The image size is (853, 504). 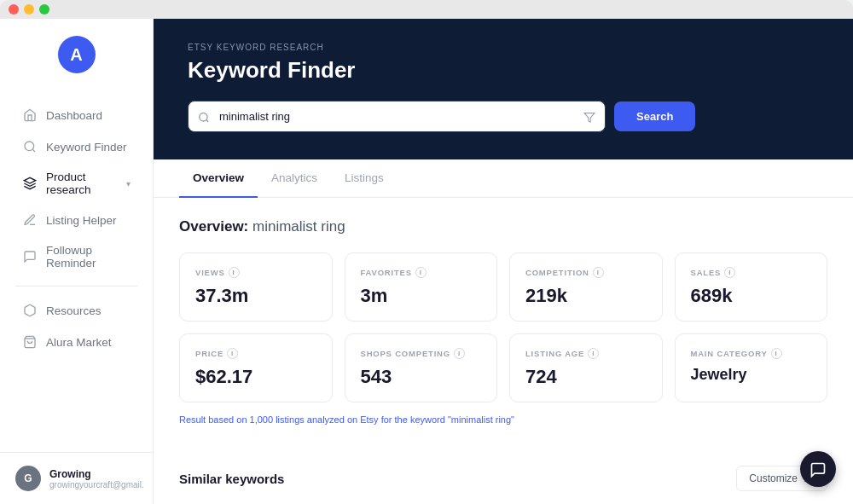 I want to click on sidebar-footer: G Growing growingyourcraft@gmail., so click(x=77, y=478).